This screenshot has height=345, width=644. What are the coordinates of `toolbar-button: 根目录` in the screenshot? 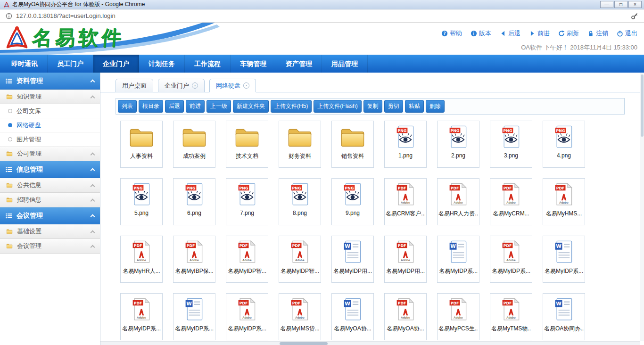 It's located at (151, 107).